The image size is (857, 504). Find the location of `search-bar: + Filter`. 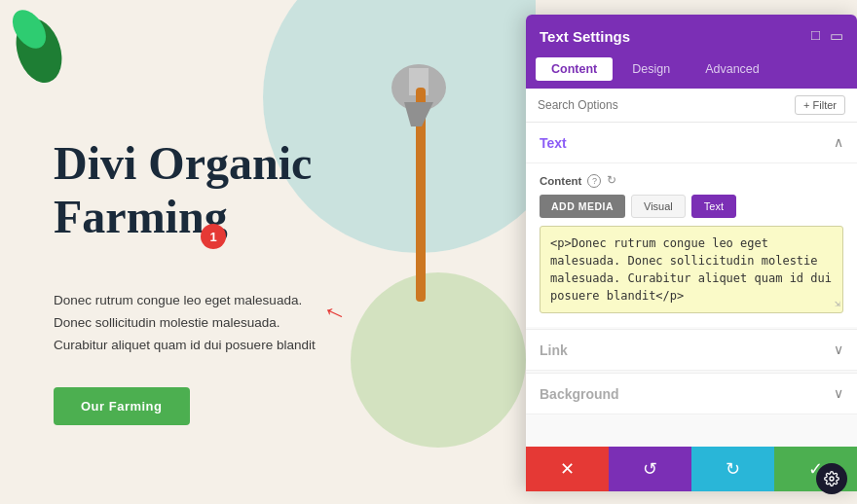

search-bar: + Filter is located at coordinates (691, 105).